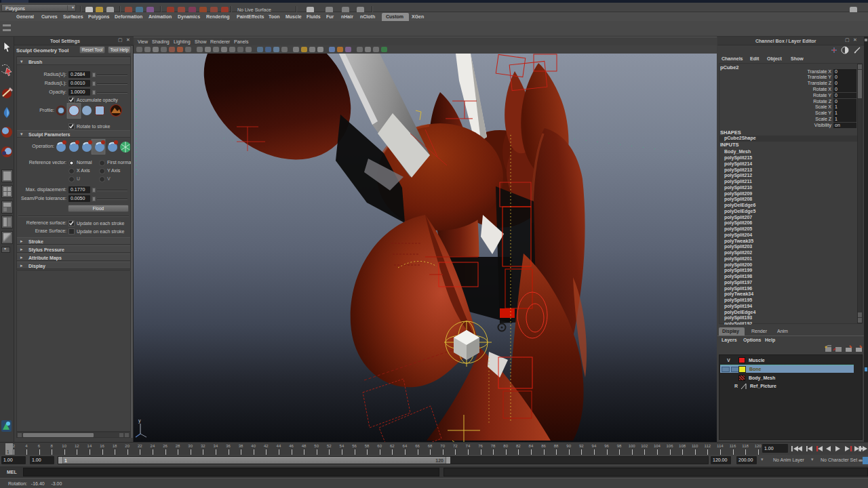 This screenshot has height=488, width=868. What do you see at coordinates (140, 421) in the screenshot?
I see `svg-text: y` at bounding box center [140, 421].